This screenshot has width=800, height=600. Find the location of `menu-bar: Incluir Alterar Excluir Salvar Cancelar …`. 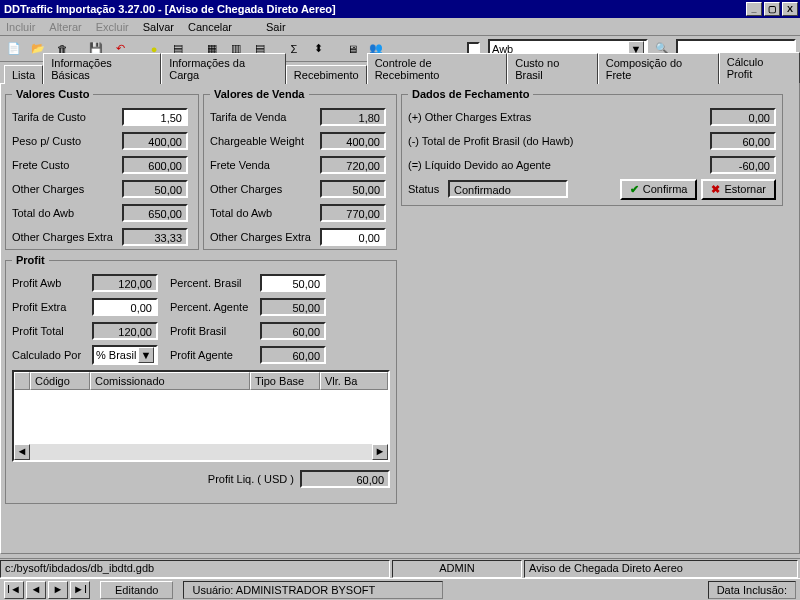

menu-bar: Incluir Alterar Excluir Salvar Cancelar … is located at coordinates (400, 27).